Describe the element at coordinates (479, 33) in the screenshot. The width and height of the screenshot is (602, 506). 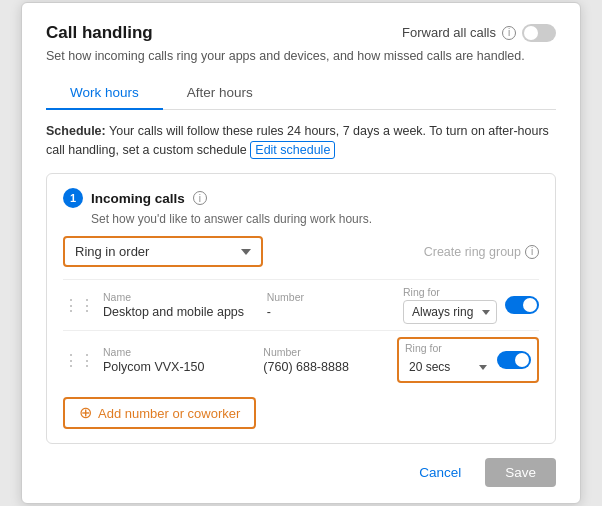
I see `forward-all-container: Forward all calls i` at that location.